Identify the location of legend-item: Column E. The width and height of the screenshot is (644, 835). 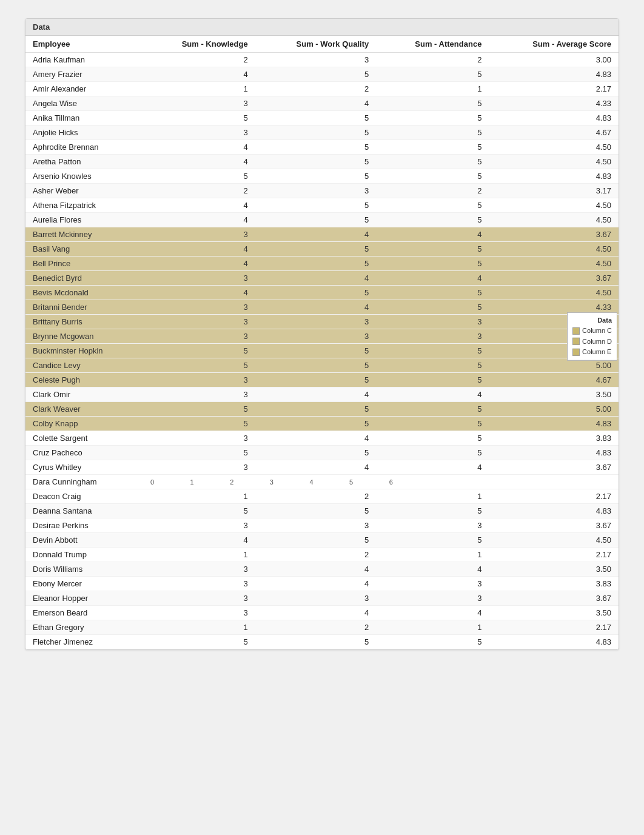
(592, 352).